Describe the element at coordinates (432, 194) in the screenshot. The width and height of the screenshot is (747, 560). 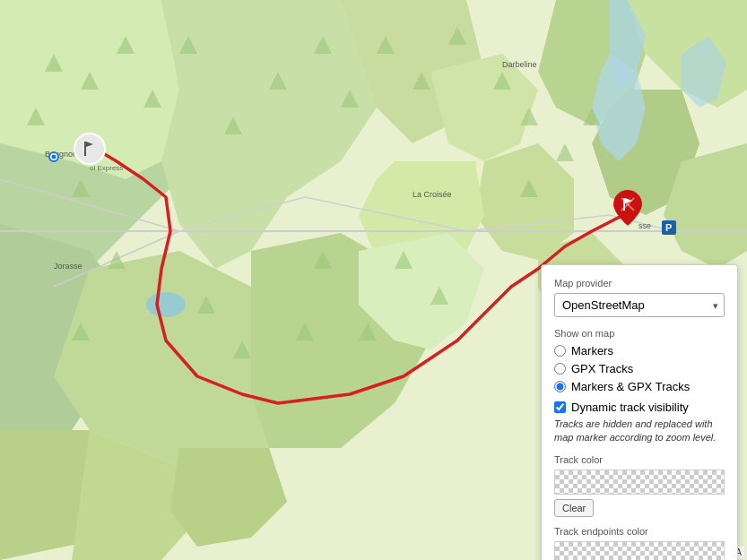
I see `svg-text: La Croisée` at that location.